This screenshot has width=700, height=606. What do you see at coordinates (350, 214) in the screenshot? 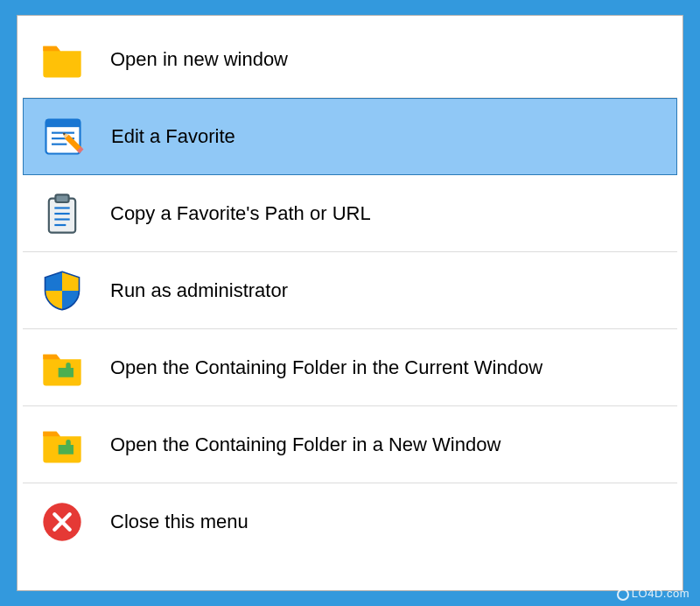
I see `menu-item-copy-path: Copy a Favorite's Path or URL` at bounding box center [350, 214].